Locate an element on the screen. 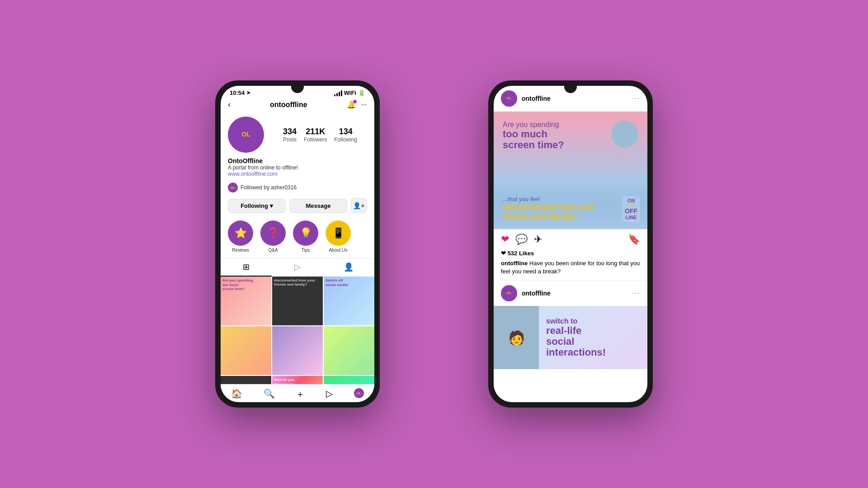 The width and height of the screenshot is (868, 488). stat-posts: 334 Posts is located at coordinates (290, 135).